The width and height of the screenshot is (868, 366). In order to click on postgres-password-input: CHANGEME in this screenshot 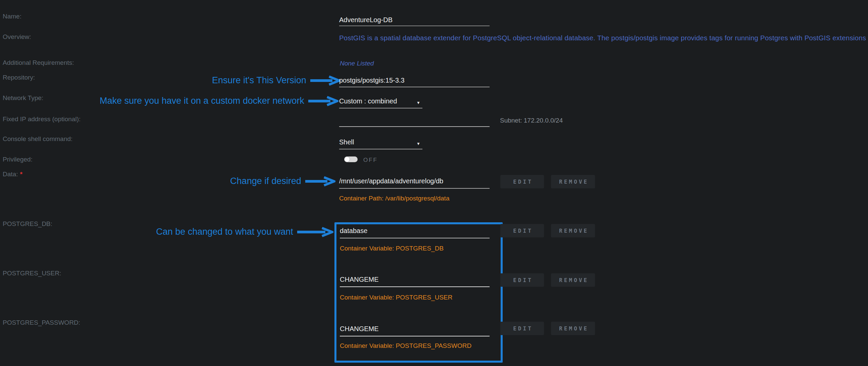, I will do `click(414, 331)`.